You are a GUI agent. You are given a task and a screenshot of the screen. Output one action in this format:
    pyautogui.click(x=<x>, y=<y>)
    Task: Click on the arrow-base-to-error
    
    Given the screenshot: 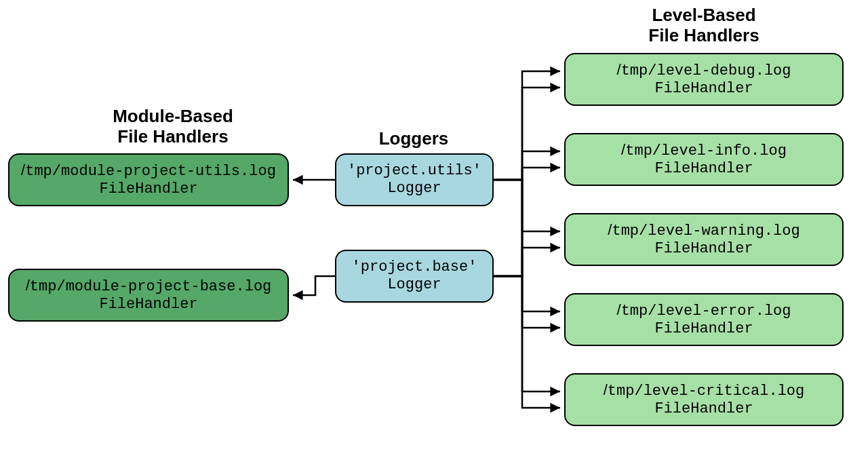 What is the action you would take?
    pyautogui.click(x=527, y=302)
    